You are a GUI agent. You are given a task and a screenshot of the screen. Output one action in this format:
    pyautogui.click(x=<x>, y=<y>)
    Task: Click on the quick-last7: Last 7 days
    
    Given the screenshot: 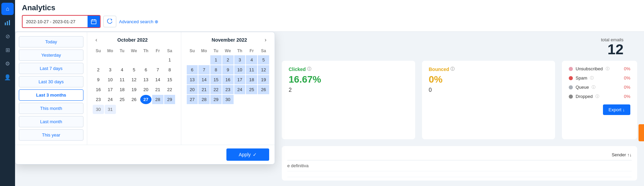 What is the action you would take?
    pyautogui.click(x=51, y=68)
    